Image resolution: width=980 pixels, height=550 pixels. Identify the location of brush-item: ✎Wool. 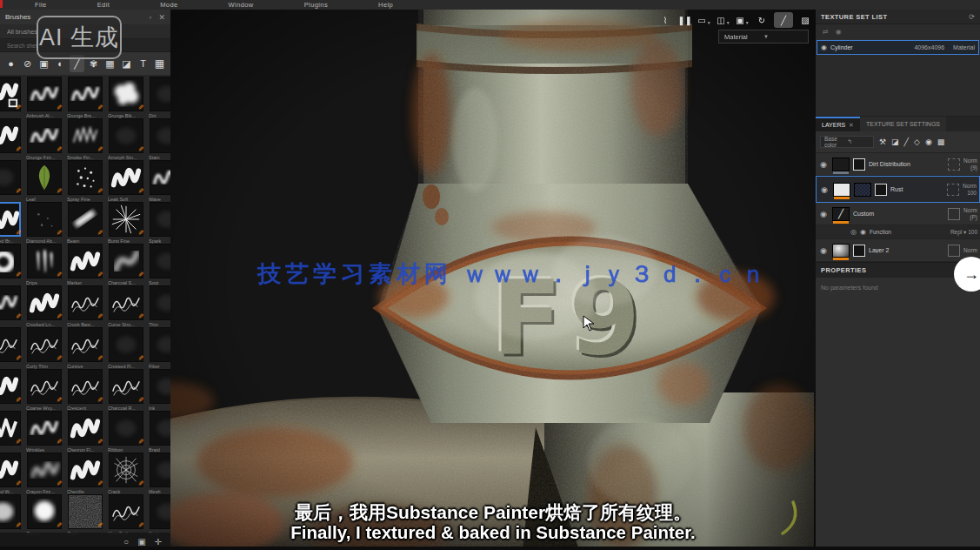
(12, 389).